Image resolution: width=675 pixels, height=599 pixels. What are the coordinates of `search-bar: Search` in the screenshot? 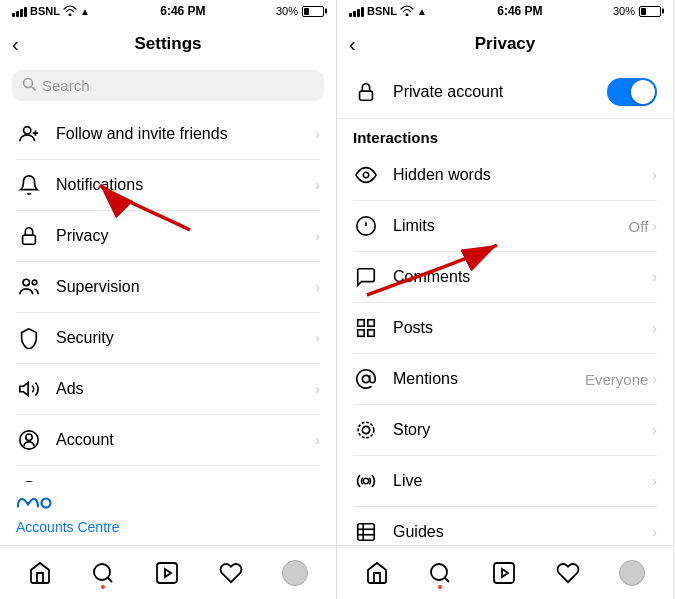 It's located at (168, 86).